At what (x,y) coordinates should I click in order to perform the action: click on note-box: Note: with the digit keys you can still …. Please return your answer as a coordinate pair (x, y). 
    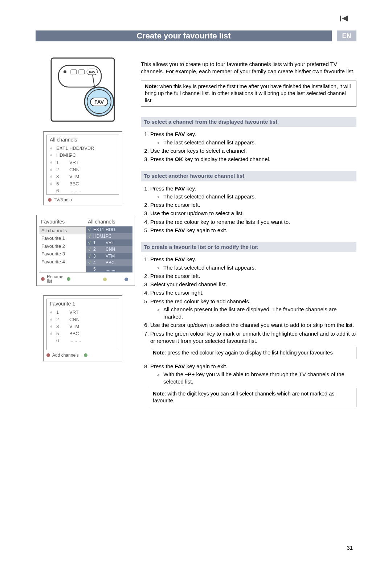
    Looking at the image, I should click on (253, 398).